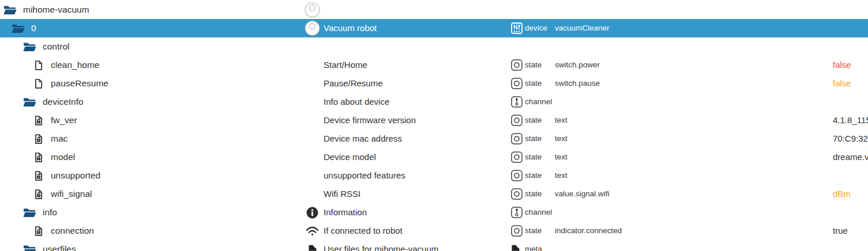 This screenshot has height=251, width=868. Describe the element at coordinates (434, 212) in the screenshot. I see `object-row-info: info Information channel` at that location.